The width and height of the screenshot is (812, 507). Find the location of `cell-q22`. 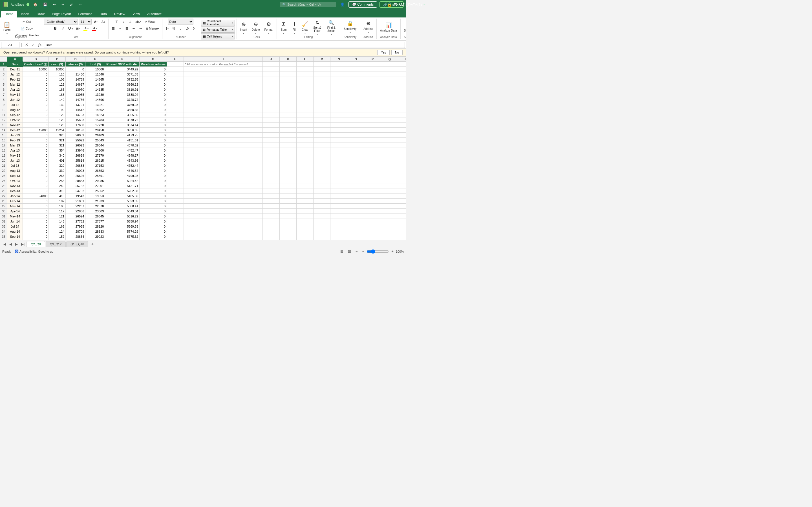

cell-q22 is located at coordinates (390, 171).